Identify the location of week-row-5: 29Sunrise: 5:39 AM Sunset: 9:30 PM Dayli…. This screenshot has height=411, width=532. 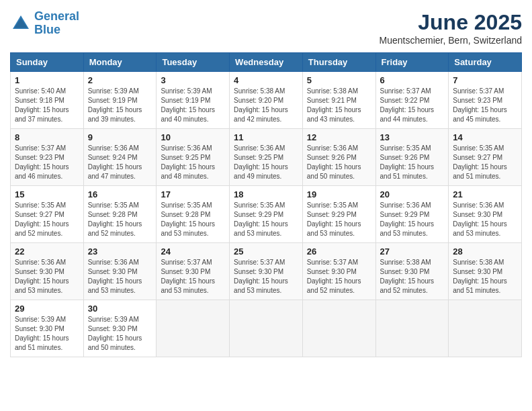
(266, 329).